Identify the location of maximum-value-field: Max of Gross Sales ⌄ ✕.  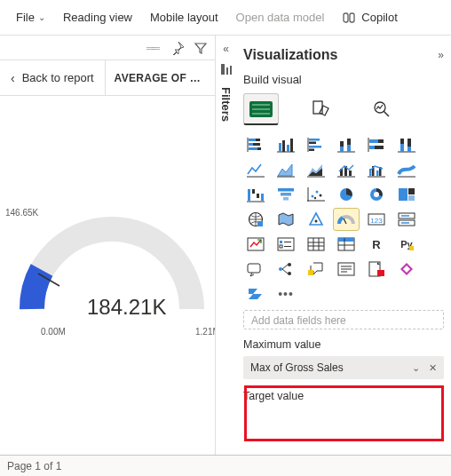
(344, 368).